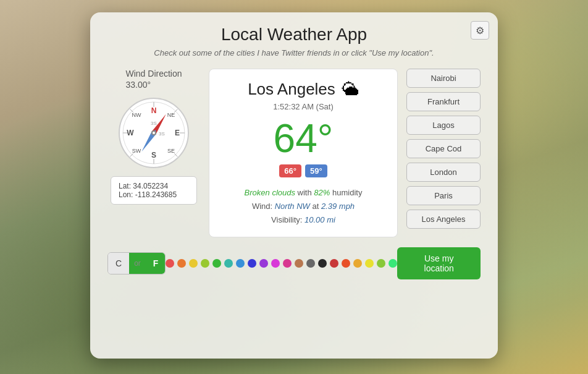 The height and width of the screenshot is (374, 588). Describe the element at coordinates (303, 171) in the screenshot. I see `temp-badges: 66° 59°` at that location.